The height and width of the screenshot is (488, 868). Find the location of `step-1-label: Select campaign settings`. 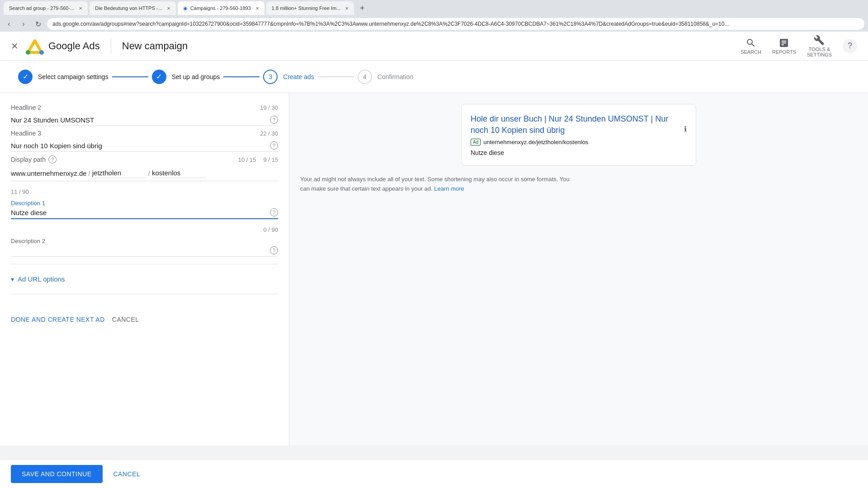

step-1-label: Select campaign settings is located at coordinates (73, 77).